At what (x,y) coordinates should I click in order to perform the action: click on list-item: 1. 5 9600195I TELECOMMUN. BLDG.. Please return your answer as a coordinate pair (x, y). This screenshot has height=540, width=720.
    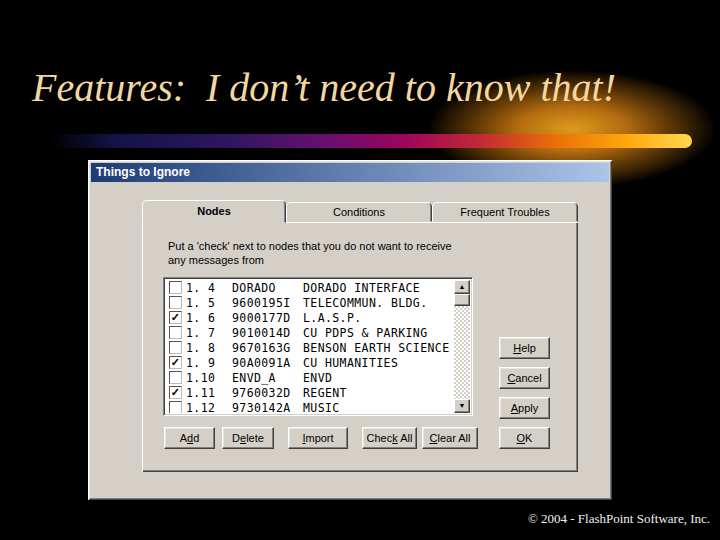
    Looking at the image, I should click on (310, 302).